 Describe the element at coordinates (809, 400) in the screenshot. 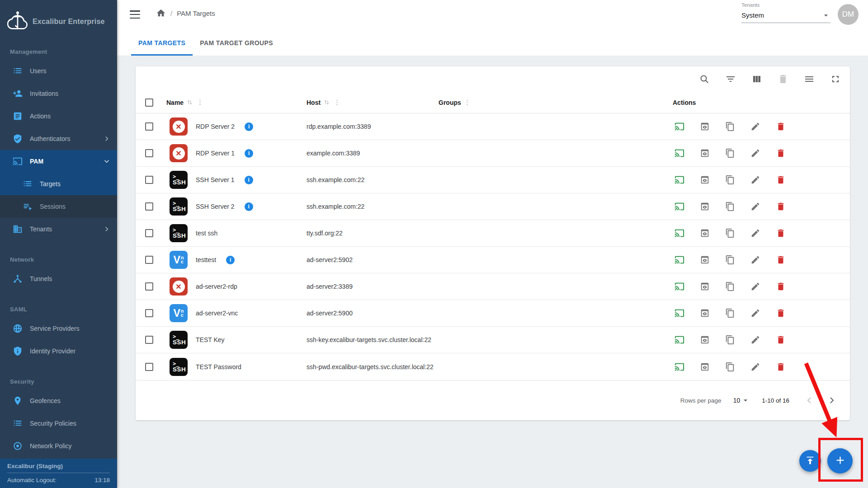

I see `prev-page-icon` at that location.